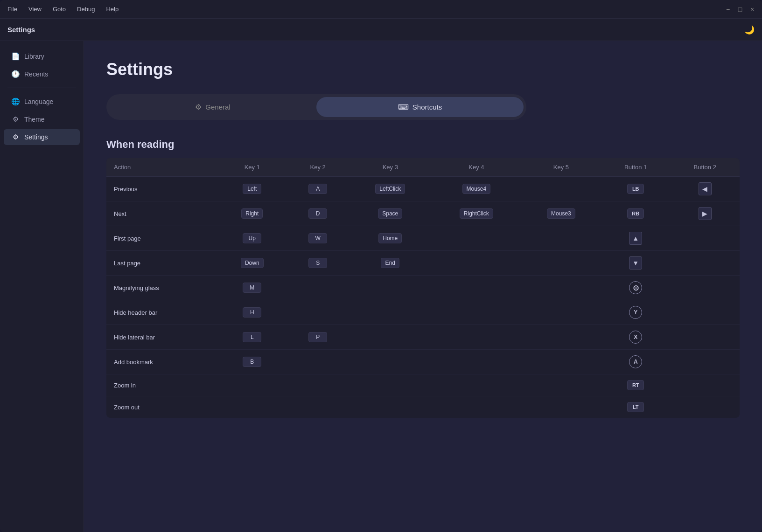  I want to click on btn1-cell: ⊙, so click(636, 288).